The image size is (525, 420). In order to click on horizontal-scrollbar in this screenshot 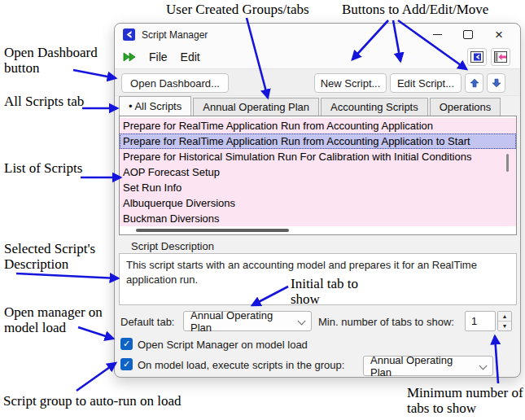, I will do `click(212, 230)`.